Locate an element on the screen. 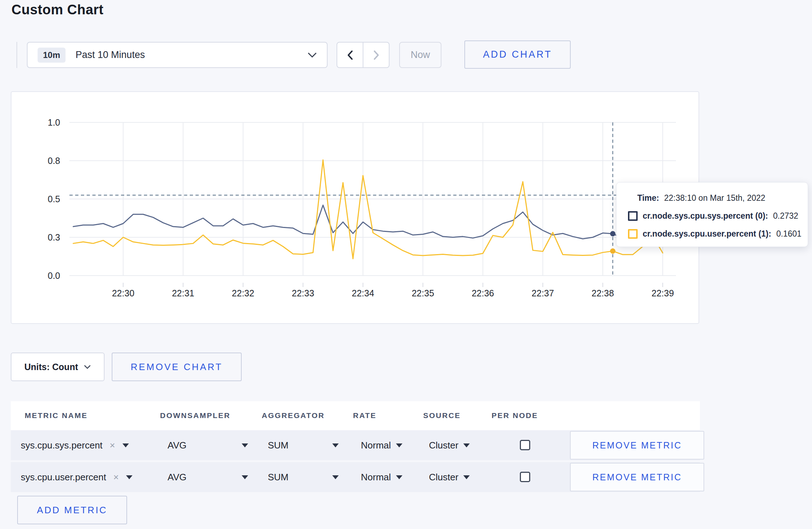 This screenshot has width=812, height=529. col-header-downsampler: DOWNSAMPLER is located at coordinates (195, 416).